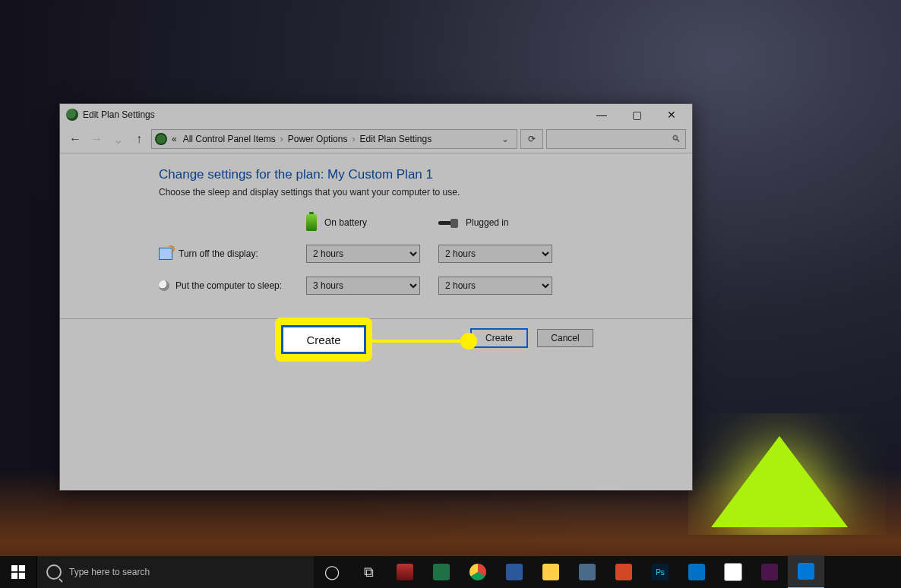  I want to click on window-title: Edit Plan Settings, so click(119, 115).